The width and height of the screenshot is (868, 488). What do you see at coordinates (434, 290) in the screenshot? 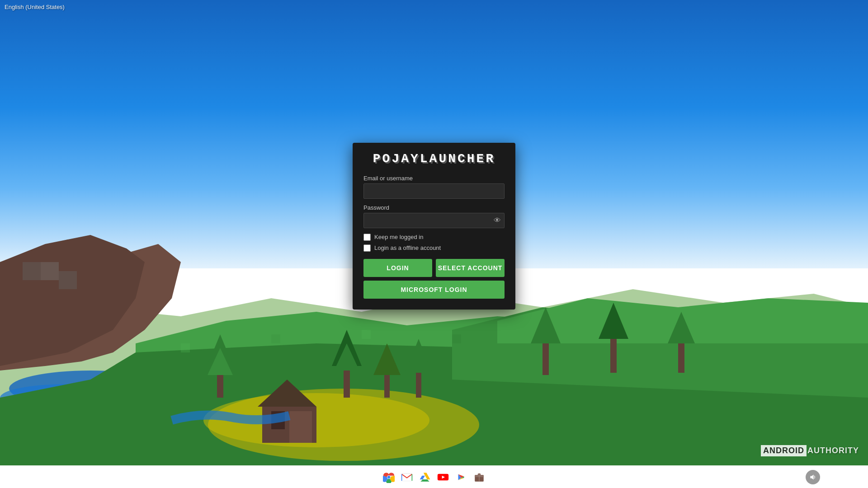
I see `microsoft-login-button: MICROSOFT LOGIN` at bounding box center [434, 290].